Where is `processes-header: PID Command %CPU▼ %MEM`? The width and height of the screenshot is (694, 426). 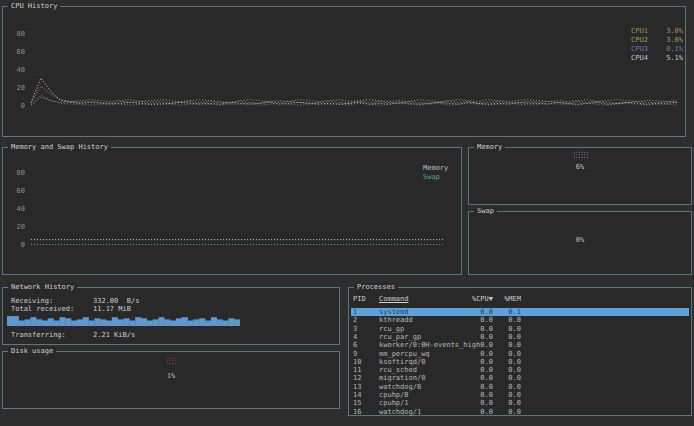
processes-header: PID Command %CPU▼ %MEM is located at coordinates (521, 299).